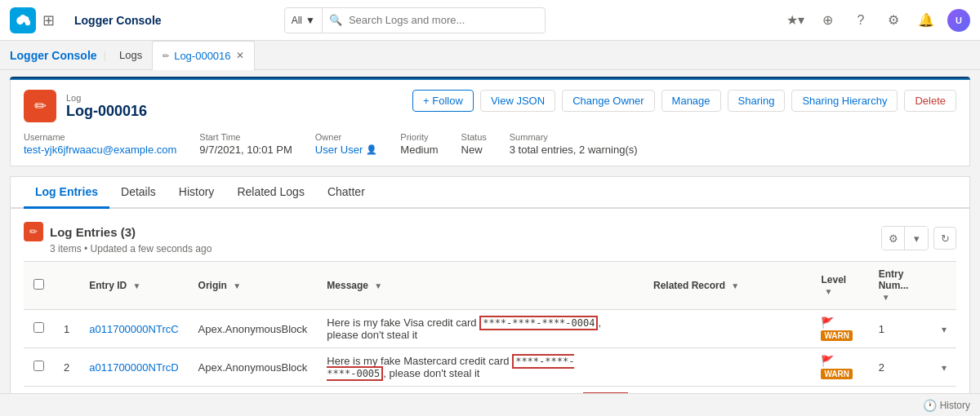 Image resolution: width=980 pixels, height=416 pixels. I want to click on related-record-cell, so click(727, 330).